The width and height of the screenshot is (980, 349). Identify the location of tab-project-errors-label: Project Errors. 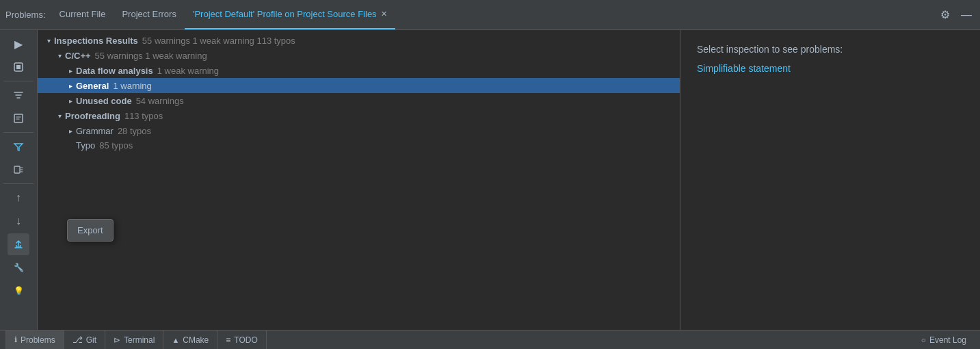
(149, 14).